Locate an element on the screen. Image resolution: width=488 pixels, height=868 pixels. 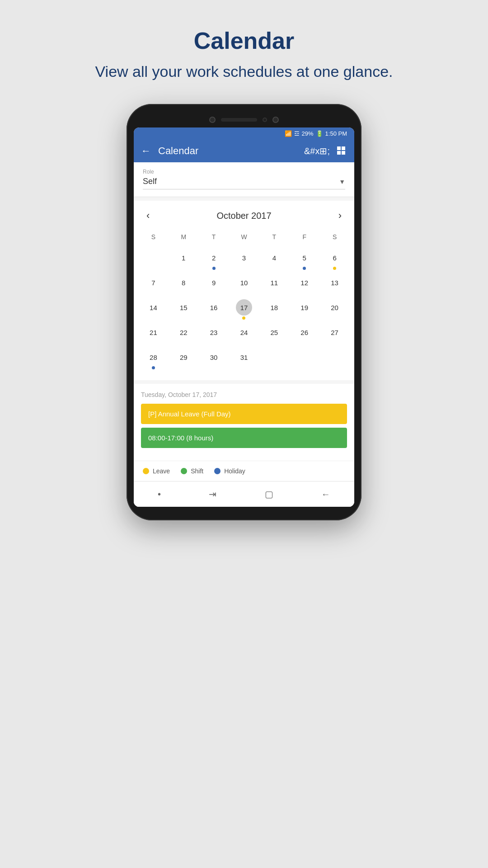
day-number: 17 is located at coordinates (244, 307).